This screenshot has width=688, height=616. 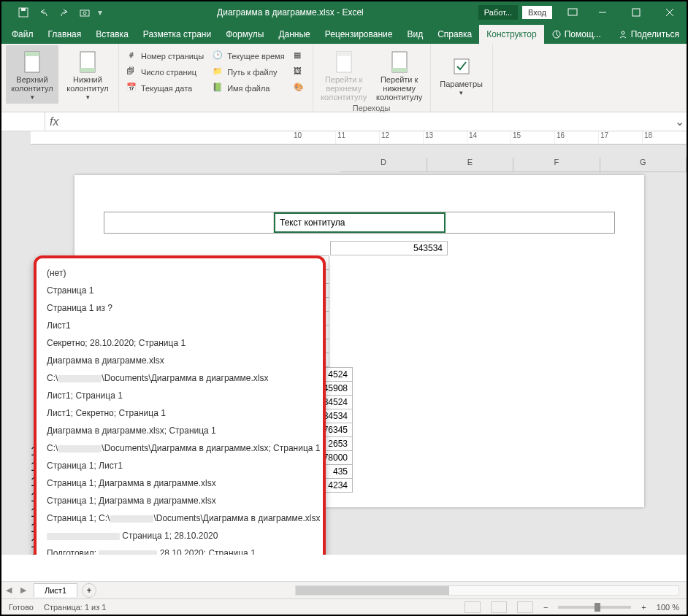 I want to click on mode-badge: Работ..., so click(x=498, y=12).